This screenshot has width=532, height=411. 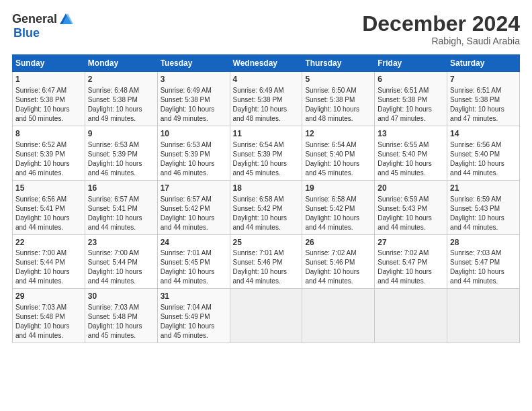 I want to click on col-monday: Monday, so click(x=121, y=63).